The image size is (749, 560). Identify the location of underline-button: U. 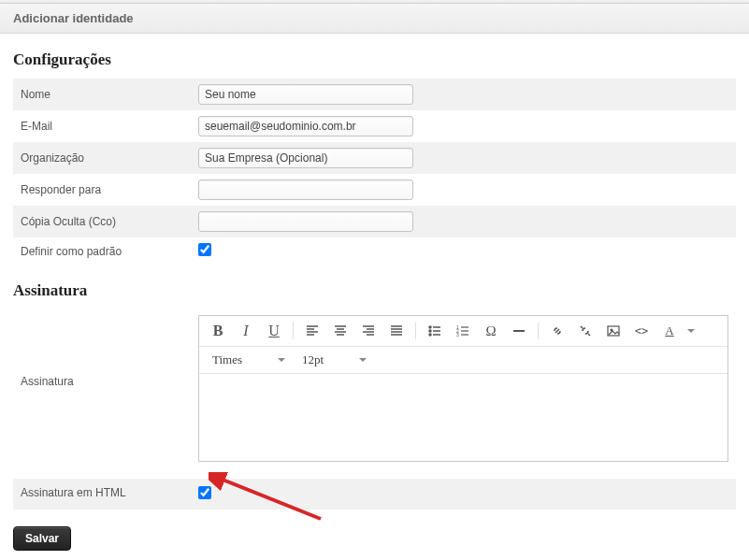
(274, 331).